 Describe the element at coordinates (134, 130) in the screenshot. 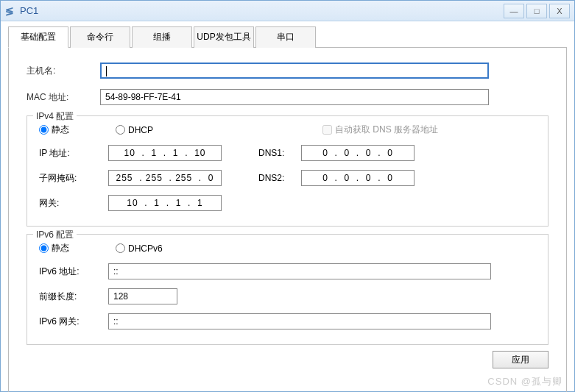

I see `ipv4-dhcp-option: DHCP` at that location.